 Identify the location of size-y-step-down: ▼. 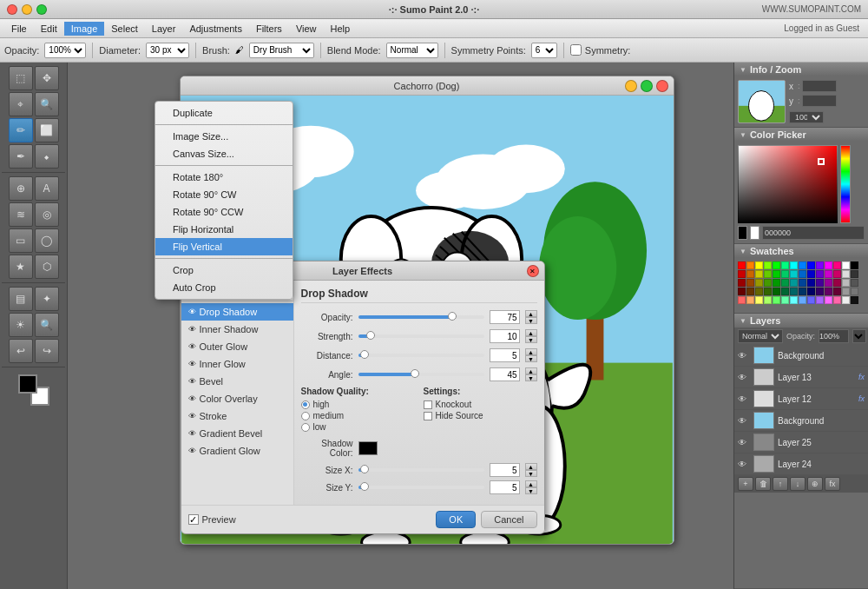
(531, 491).